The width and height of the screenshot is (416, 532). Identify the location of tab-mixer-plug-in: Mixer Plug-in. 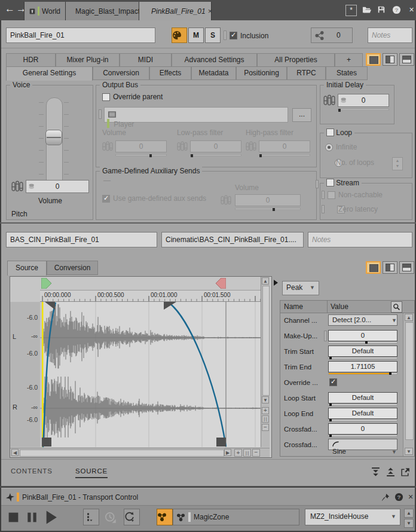
(87, 60).